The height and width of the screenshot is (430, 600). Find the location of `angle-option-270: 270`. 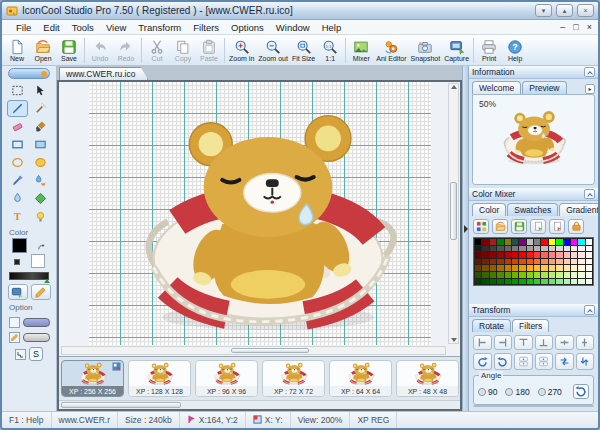

angle-option-270: 270 is located at coordinates (550, 392).